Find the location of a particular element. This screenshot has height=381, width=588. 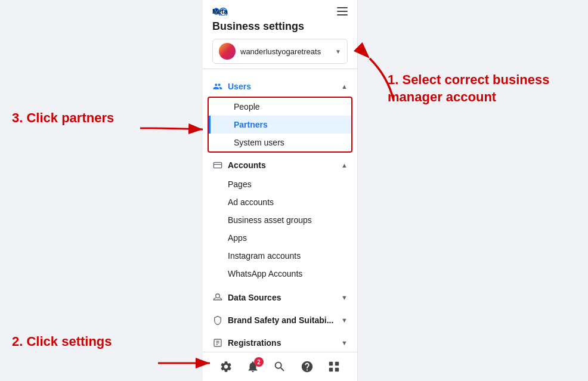

annotation-step2-text: 2. Click settings is located at coordinates (62, 341).